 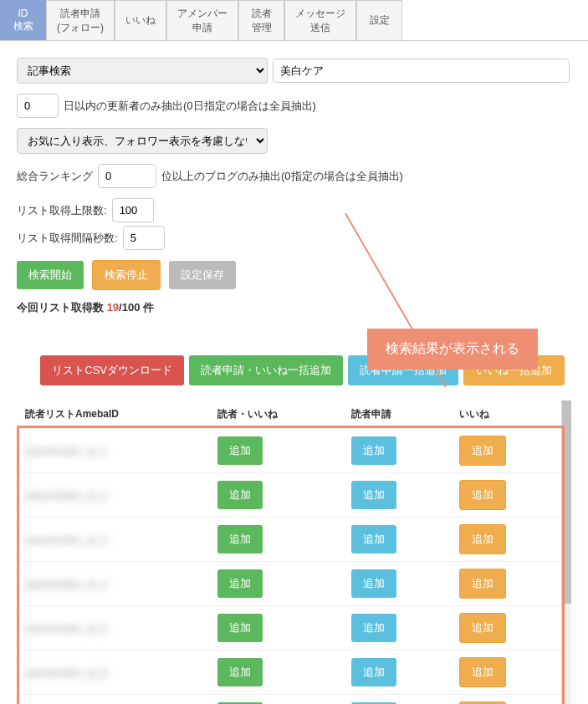 I want to click on th-like: いいね, so click(x=506, y=415).